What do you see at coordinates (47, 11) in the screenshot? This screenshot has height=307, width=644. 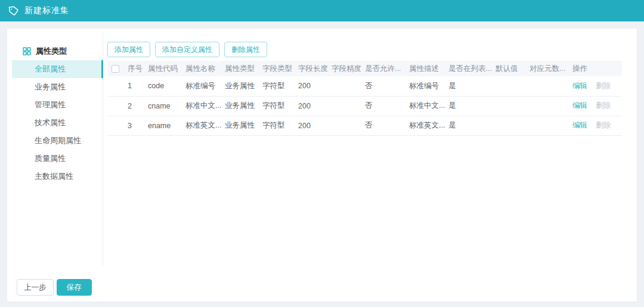 I see `page-title: 新建标准集` at bounding box center [47, 11].